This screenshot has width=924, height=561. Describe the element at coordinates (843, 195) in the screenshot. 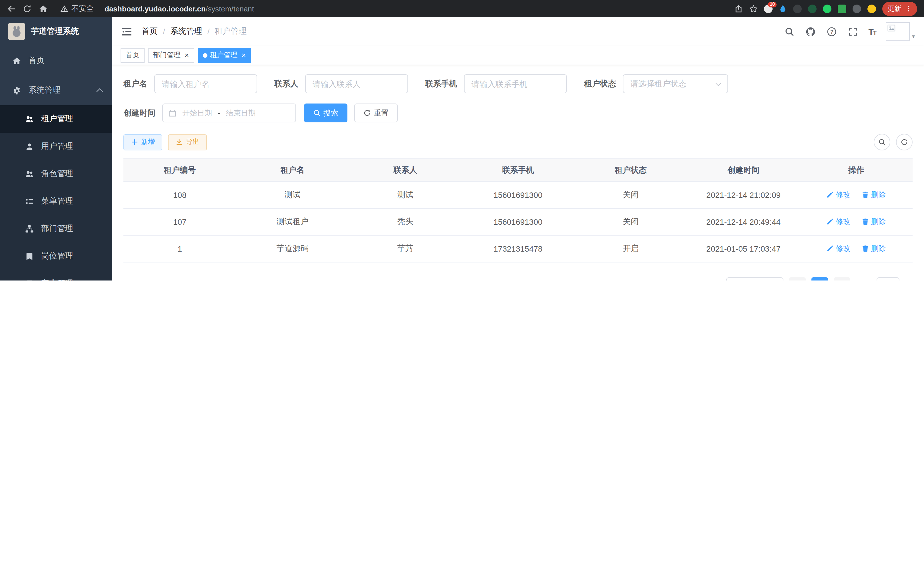

I see `edit-label: 修改` at that location.